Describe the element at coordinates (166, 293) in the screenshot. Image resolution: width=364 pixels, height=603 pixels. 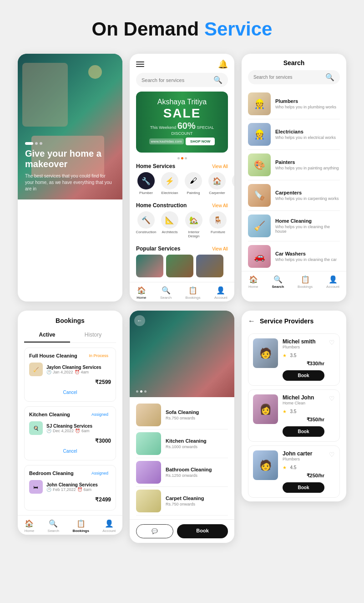
I see `nav-search: 🔍 Search` at that location.